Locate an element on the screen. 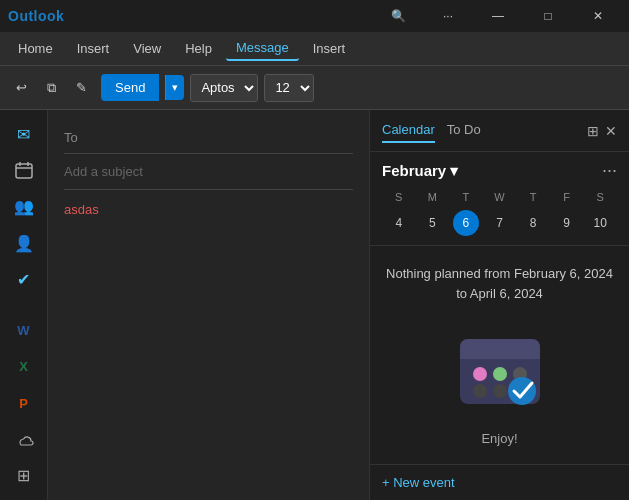 The width and height of the screenshot is (629, 500). close-btn: ✕ is located at coordinates (598, 16).